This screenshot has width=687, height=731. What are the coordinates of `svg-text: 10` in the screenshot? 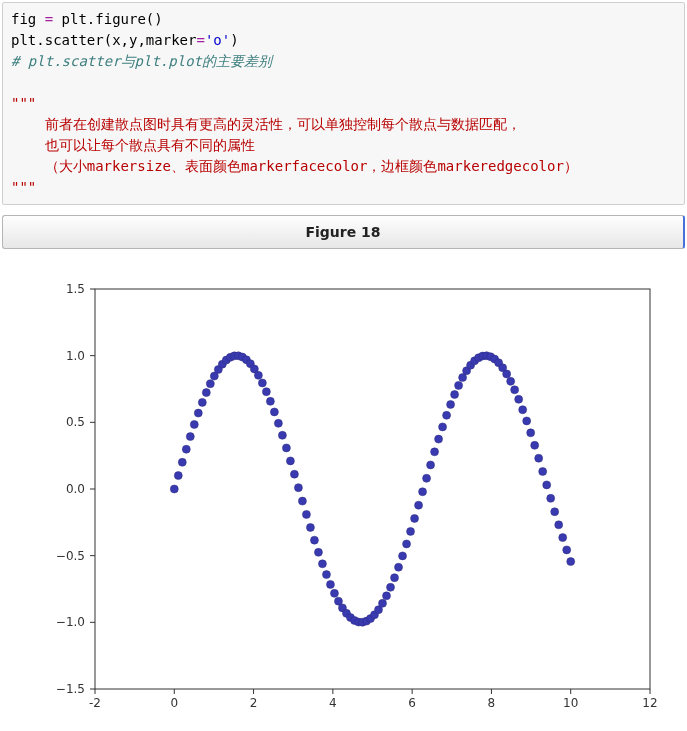 It's located at (570, 703).